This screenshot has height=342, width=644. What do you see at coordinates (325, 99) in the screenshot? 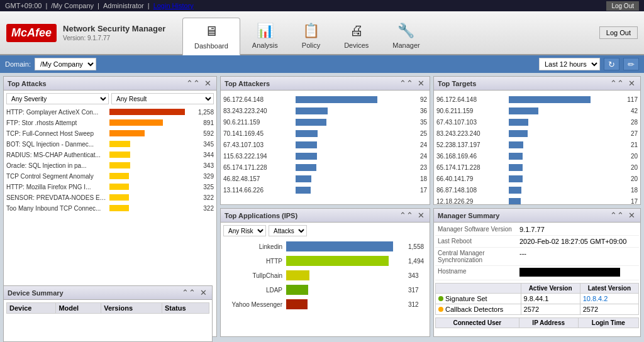
I see `attacker-row: 96.172.64.148 92` at bounding box center [325, 99].